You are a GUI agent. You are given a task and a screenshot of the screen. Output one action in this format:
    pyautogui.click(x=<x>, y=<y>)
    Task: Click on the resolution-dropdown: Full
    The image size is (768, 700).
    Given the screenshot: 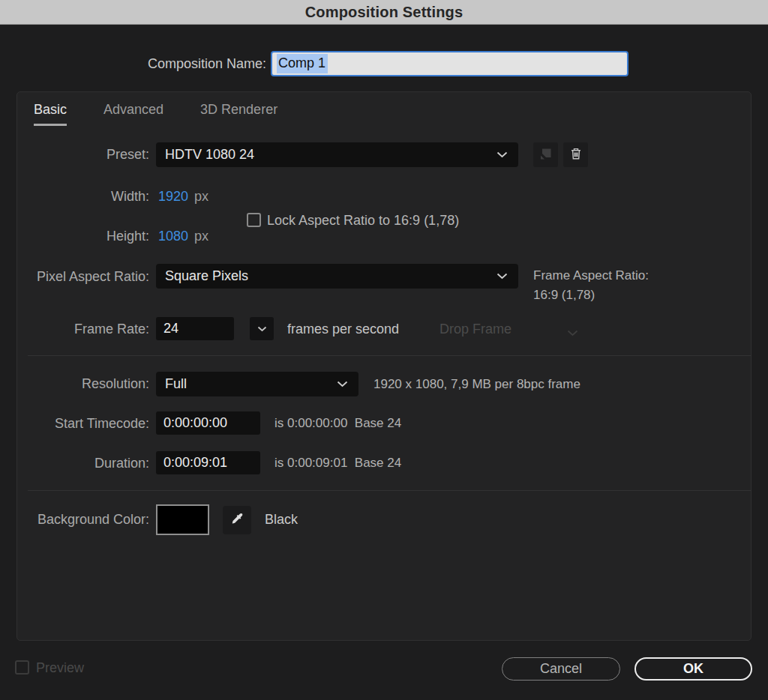 What is the action you would take?
    pyautogui.click(x=257, y=384)
    